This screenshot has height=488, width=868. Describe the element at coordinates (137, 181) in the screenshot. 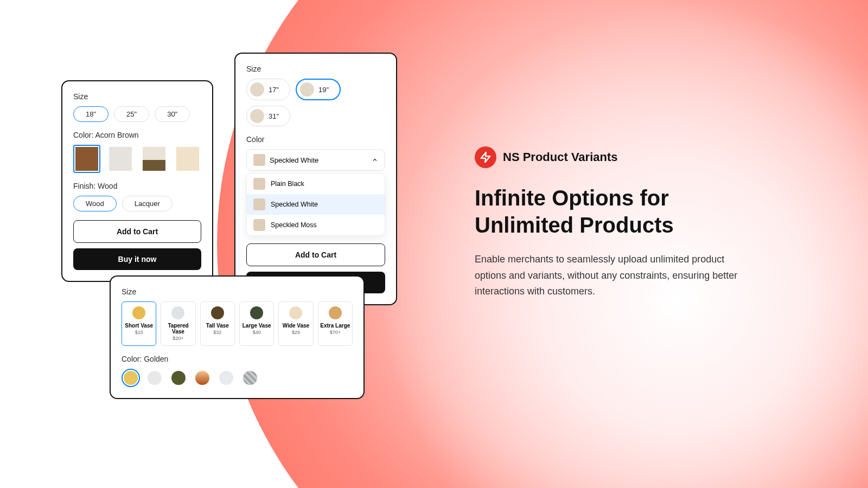

I see `variant-panel-pills: Size 18" 25" 30" Color: Acorn Brown Fini…` at that location.